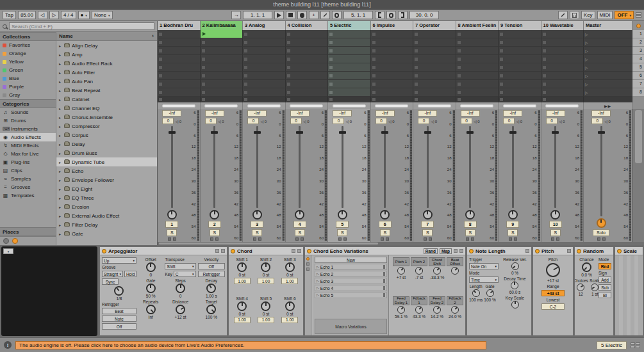 The image size is (644, 352). What do you see at coordinates (69, 15) in the screenshot?
I see `time-signature-display: 4 / 4` at bounding box center [69, 15].